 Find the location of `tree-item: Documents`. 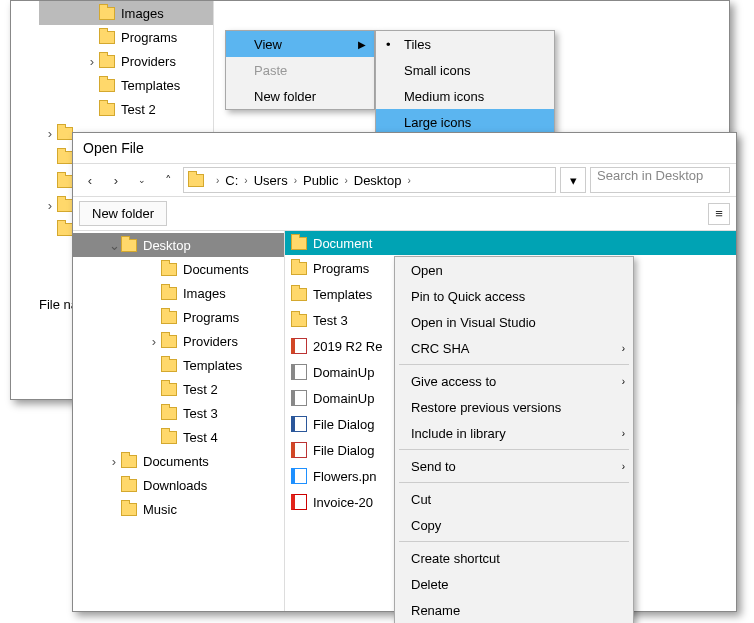

tree-item: Documents is located at coordinates (178, 269).